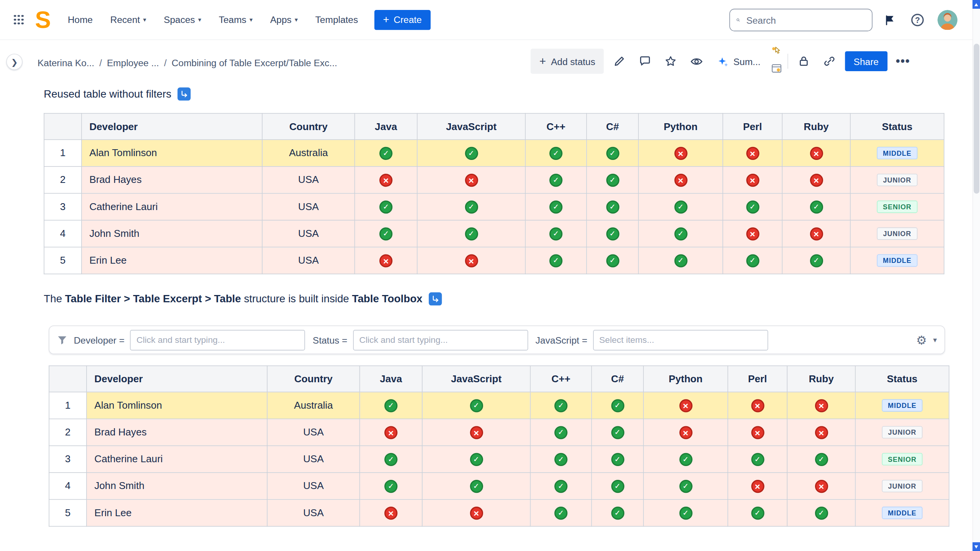 This screenshot has height=551, width=980. What do you see at coordinates (19, 20) in the screenshot?
I see `app-switcher-icon` at bounding box center [19, 20].